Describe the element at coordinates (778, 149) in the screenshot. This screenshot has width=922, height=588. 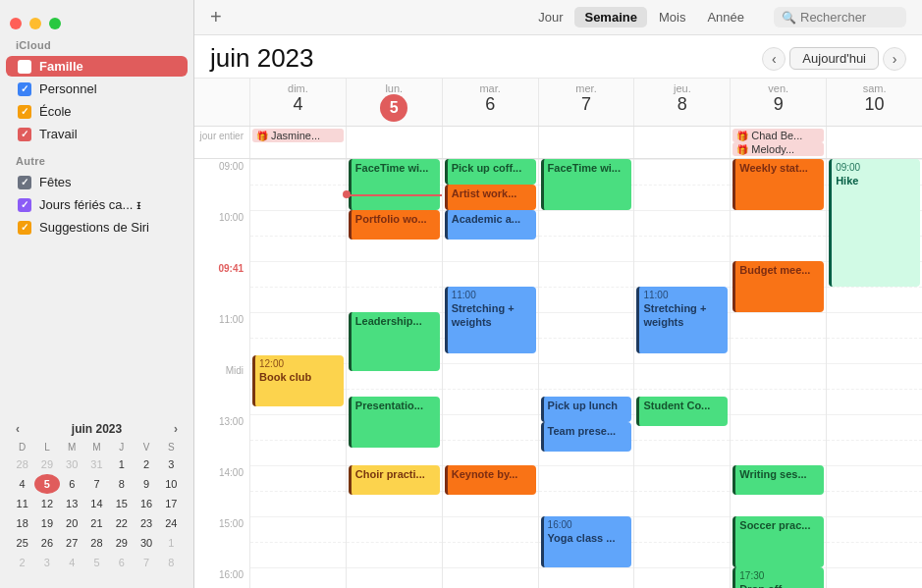
I see `all-day-event-melody: 🎁 Melody...` at that location.